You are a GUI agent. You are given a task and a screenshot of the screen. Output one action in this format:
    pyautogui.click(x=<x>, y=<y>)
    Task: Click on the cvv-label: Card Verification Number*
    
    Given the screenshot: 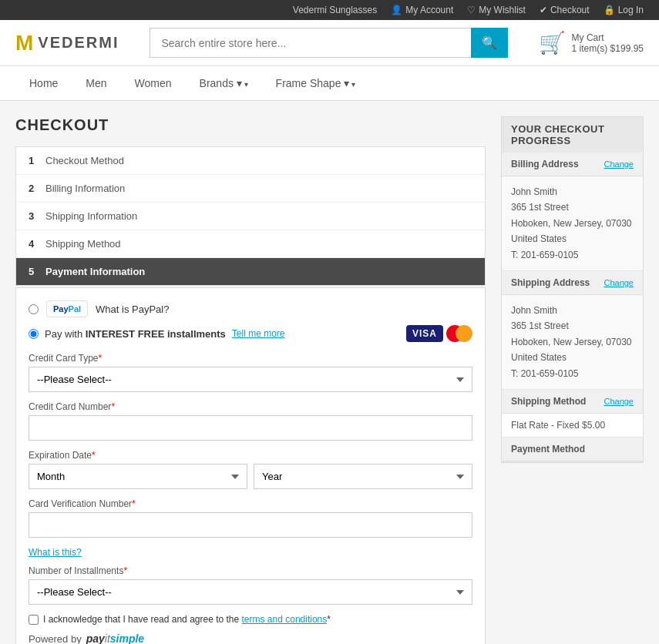 What is the action you would take?
    pyautogui.click(x=250, y=504)
    